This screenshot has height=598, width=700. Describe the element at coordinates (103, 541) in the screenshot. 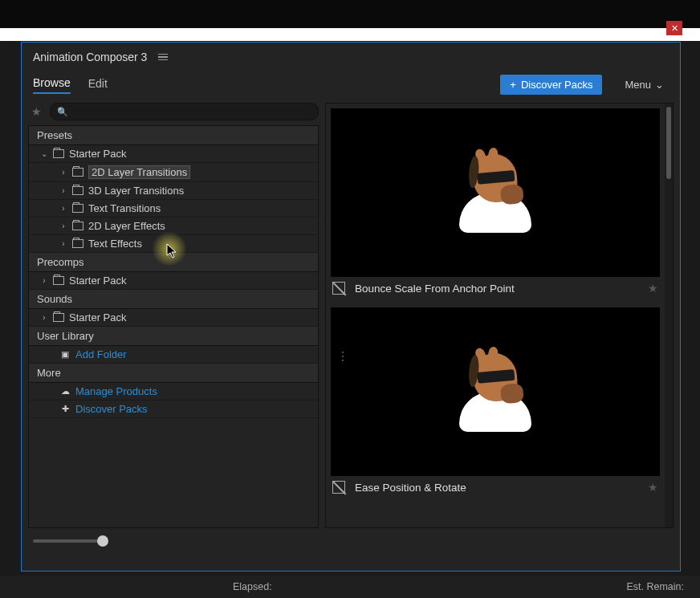

I see `slider-handle` at that location.